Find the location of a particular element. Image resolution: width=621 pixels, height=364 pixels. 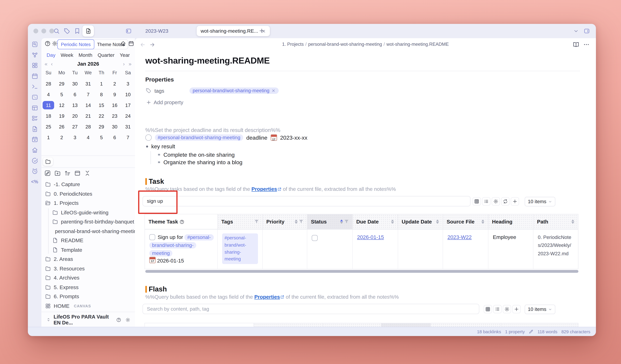

more-options-icon is located at coordinates (586, 45).